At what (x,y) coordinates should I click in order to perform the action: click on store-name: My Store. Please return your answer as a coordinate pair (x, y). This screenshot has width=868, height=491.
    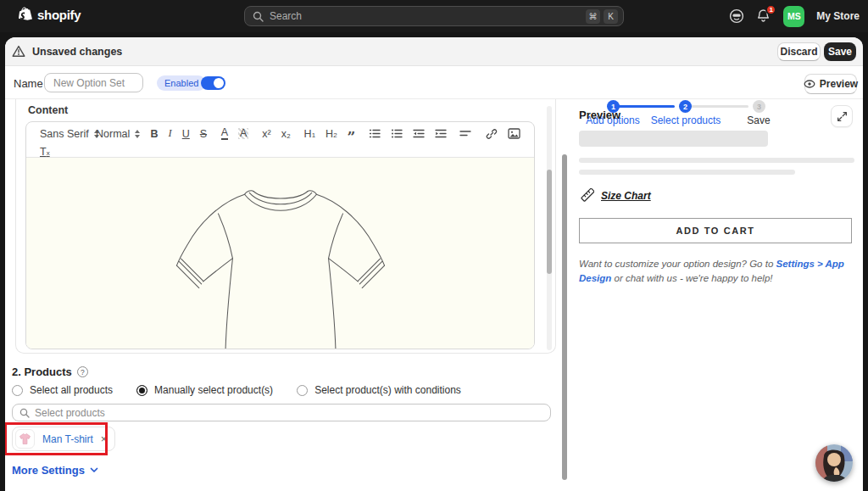
    Looking at the image, I should click on (837, 16).